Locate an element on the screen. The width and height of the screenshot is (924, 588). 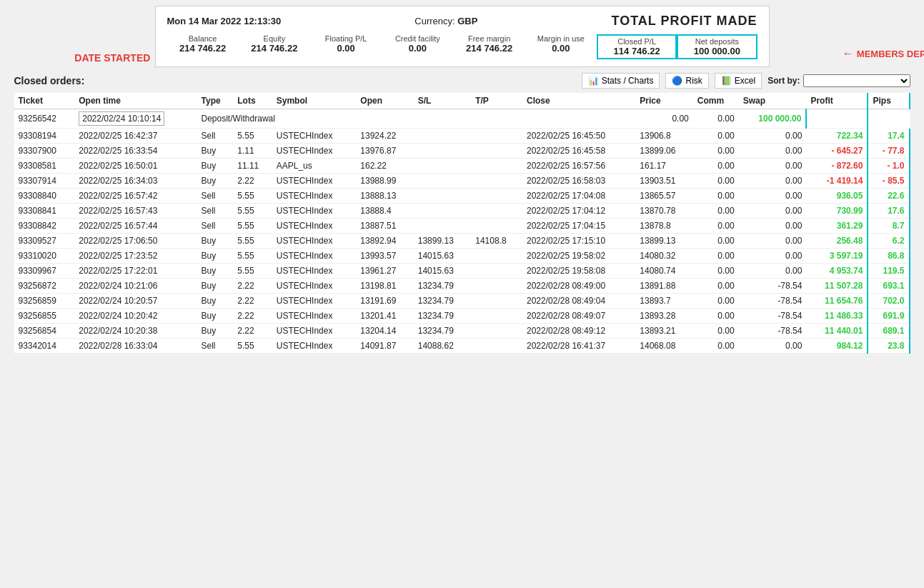
cell-pips: 693.1 is located at coordinates (888, 286).